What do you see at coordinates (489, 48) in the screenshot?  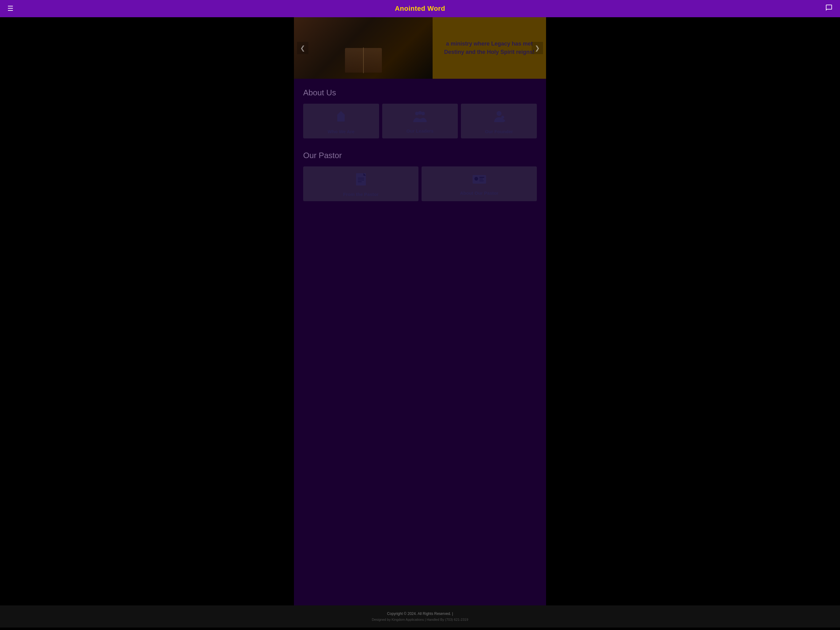 I see `slider-caption: a ministry where Legacy has met Destiny …` at bounding box center [489, 48].